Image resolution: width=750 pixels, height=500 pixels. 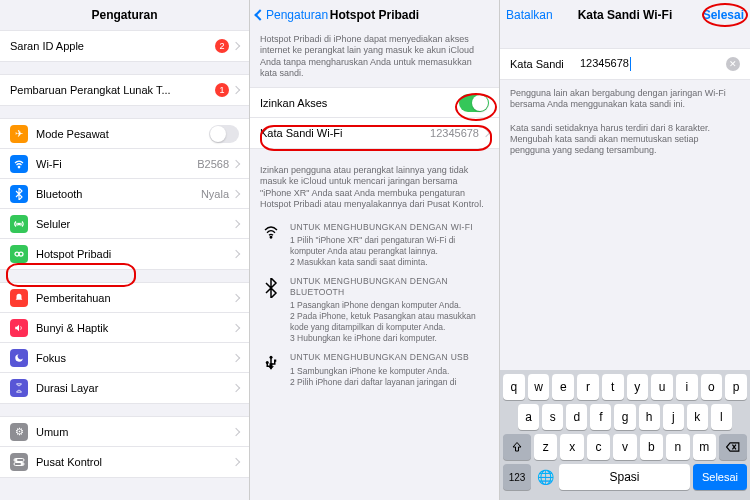 I want to click on back-button: Pengaturan, so click(x=292, y=15).